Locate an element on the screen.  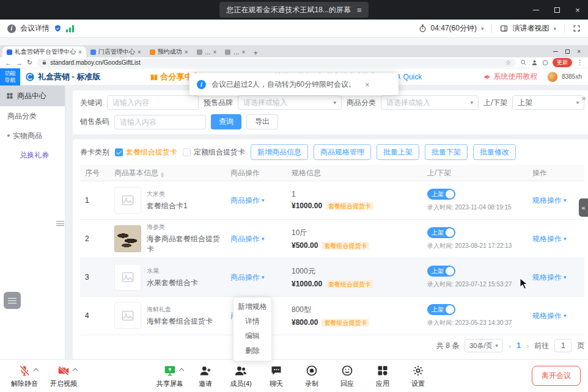
floating-toolbar-widget is located at coordinates (12, 300).